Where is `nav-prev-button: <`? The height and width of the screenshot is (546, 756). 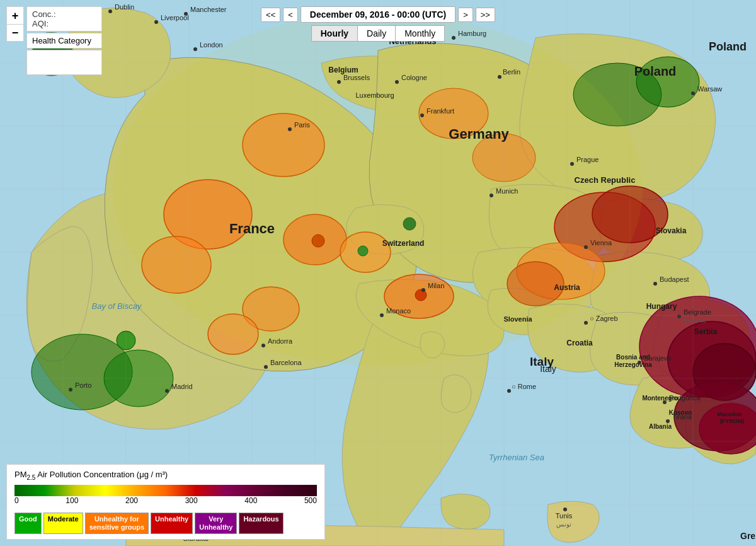 nav-prev-button: < is located at coordinates (290, 15).